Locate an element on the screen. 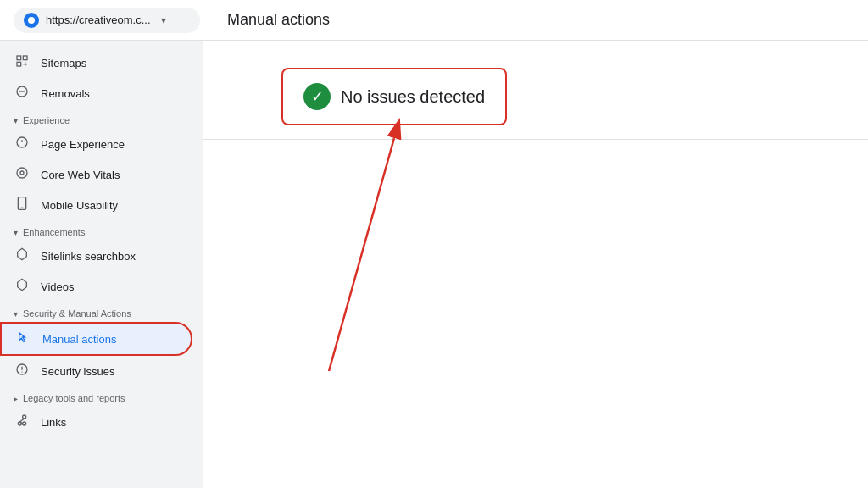 The height and width of the screenshot is (488, 868). sidebar-item-mobile-usability: Mobile Usability is located at coordinates (97, 205).